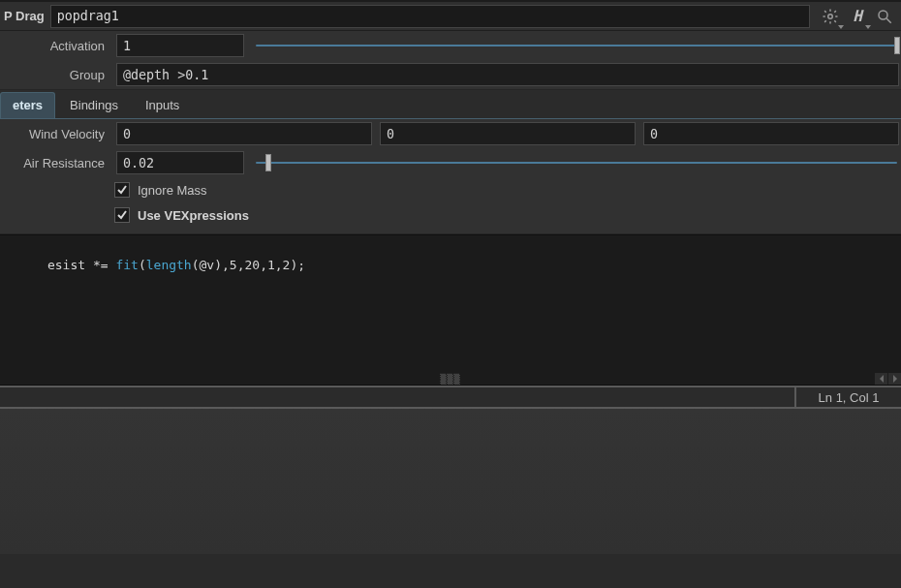  Describe the element at coordinates (771, 134) in the screenshot. I see `wind-z-field` at that location.